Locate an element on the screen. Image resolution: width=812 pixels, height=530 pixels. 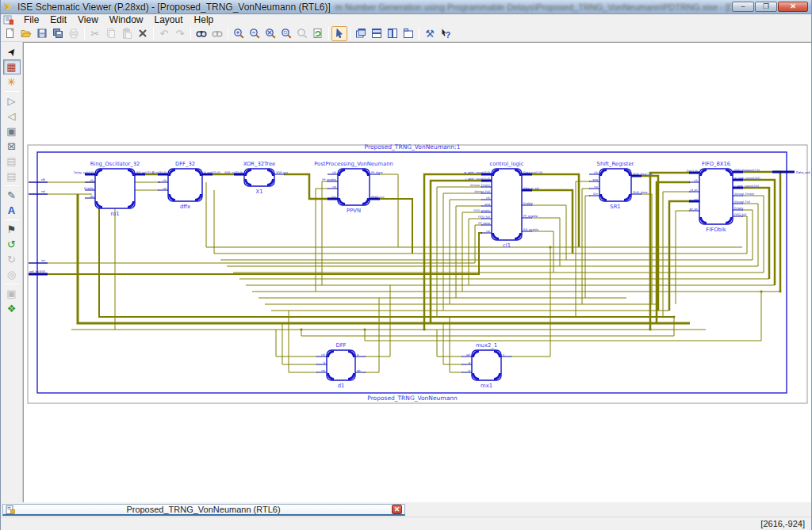
forward-button: ↻ is located at coordinates (12, 260).